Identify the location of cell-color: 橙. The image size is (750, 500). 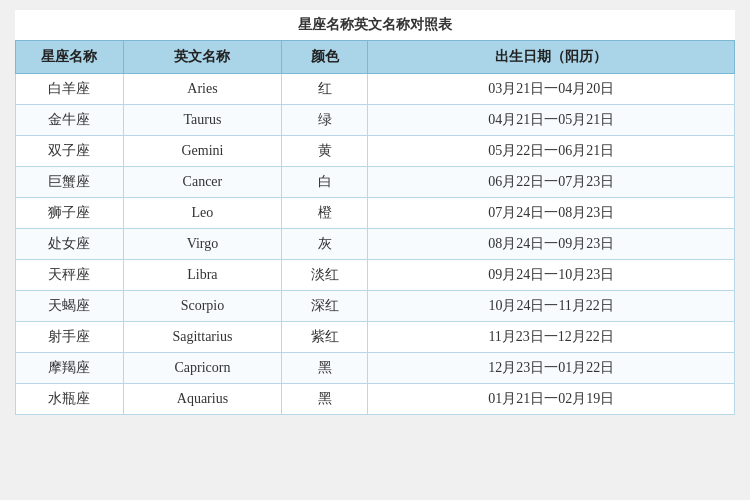
(325, 214).